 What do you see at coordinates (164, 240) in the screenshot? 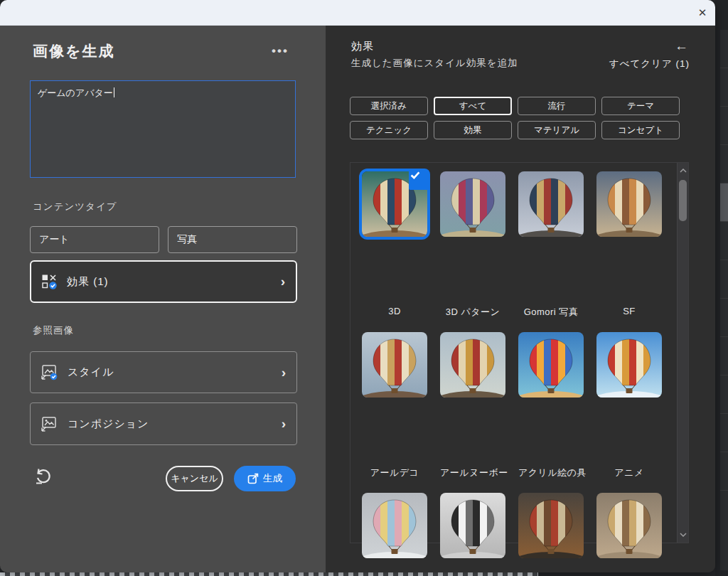
I see `content-type-options: アート 写真` at bounding box center [164, 240].